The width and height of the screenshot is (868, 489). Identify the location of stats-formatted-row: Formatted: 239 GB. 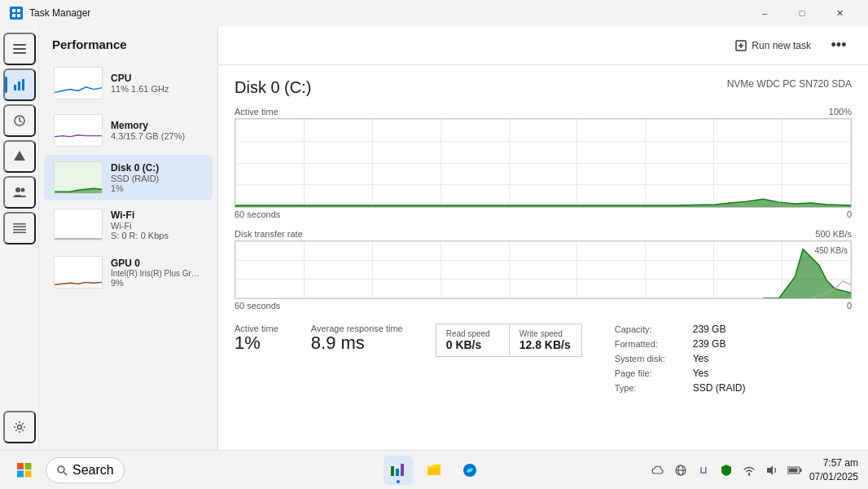
(681, 344).